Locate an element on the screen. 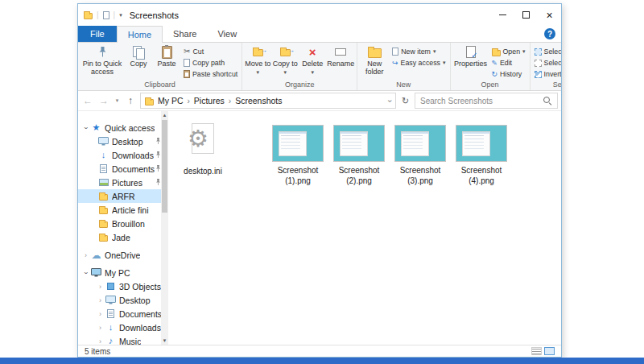 The height and width of the screenshot is (364, 644). group-label-new: New is located at coordinates (403, 85).